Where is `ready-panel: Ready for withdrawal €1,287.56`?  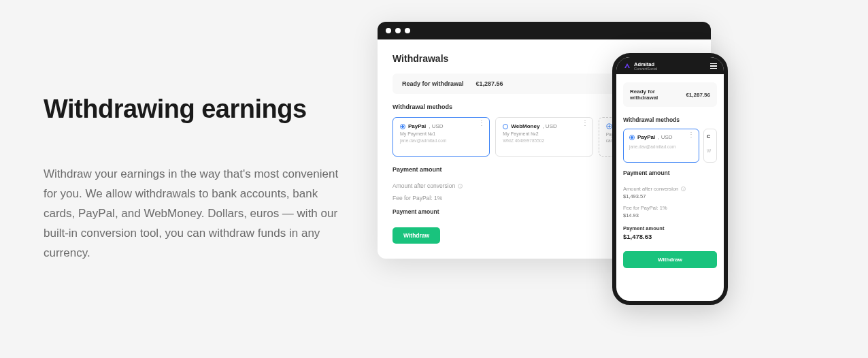
ready-panel: Ready for withdrawal €1,287.56 is located at coordinates (670, 95).